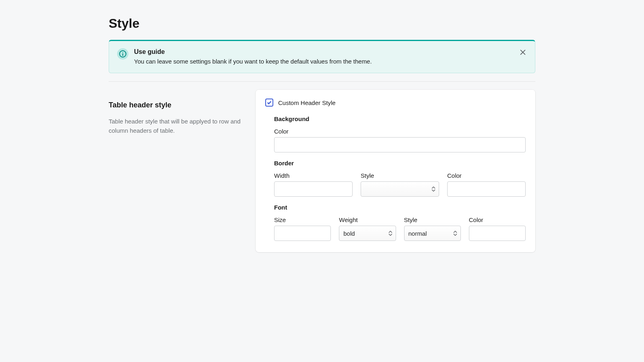  Describe the element at coordinates (322, 23) in the screenshot. I see `page-title: Style` at that location.